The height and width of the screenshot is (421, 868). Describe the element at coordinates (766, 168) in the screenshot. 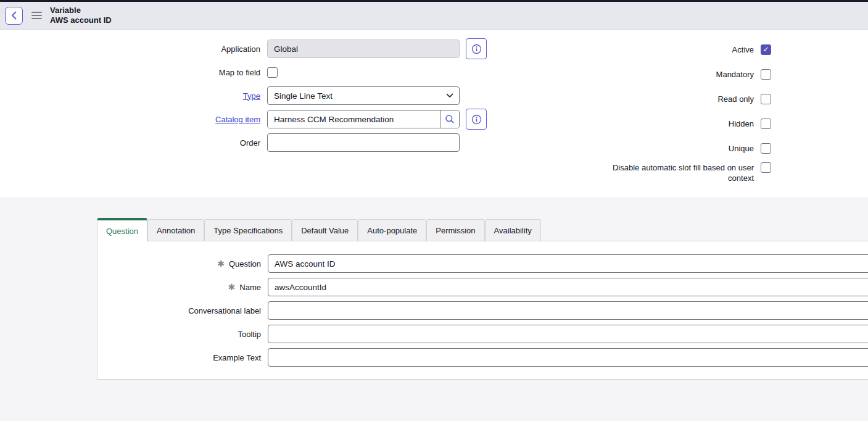

I see `disable-slot-fill-checkbox` at that location.